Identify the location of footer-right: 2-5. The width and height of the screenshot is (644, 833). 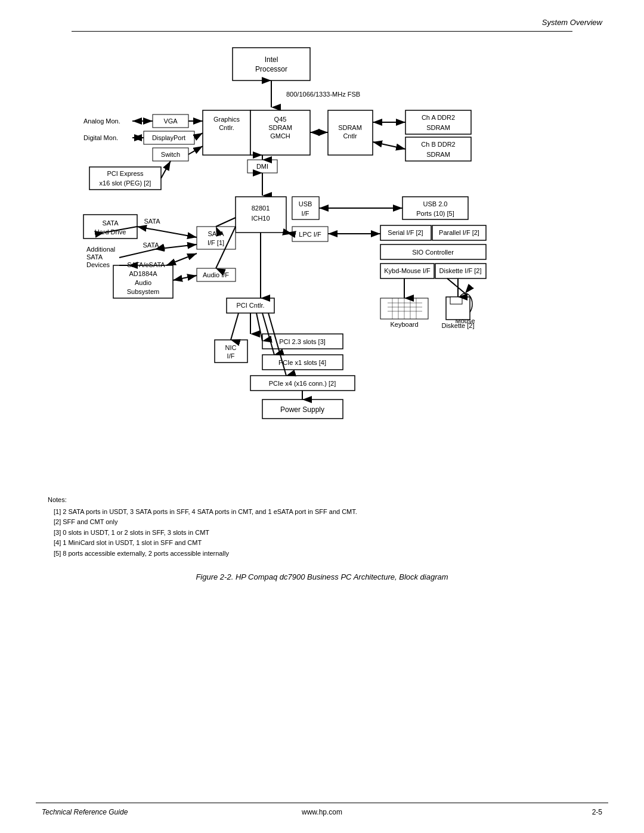
(597, 812).